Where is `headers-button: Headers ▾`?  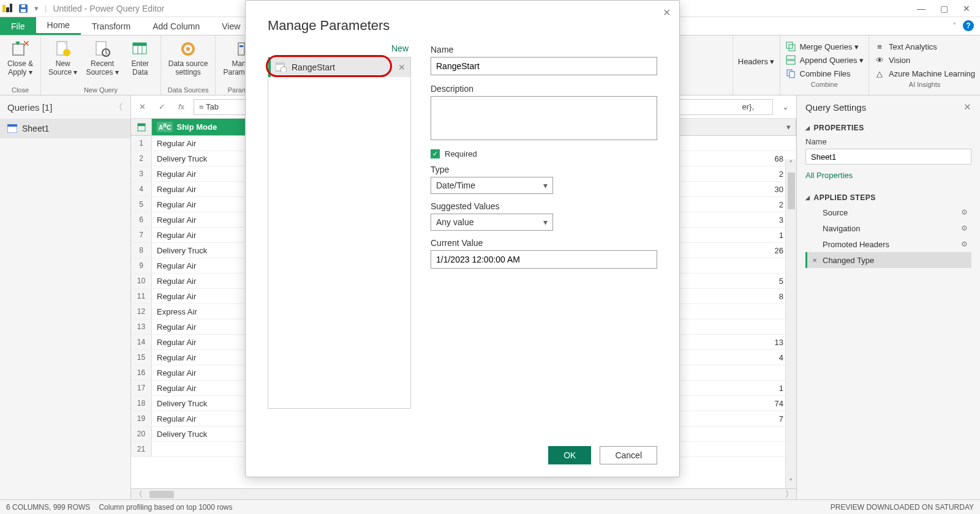
headers-button: Headers ▾ is located at coordinates (756, 61).